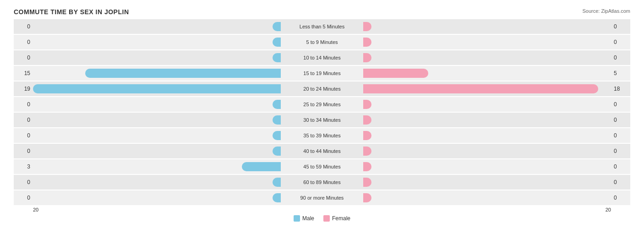 This screenshot has height=239, width=644. What do you see at coordinates (322, 136) in the screenshot?
I see `table-row: 0 35 to 39 Minutes 0` at bounding box center [322, 136].